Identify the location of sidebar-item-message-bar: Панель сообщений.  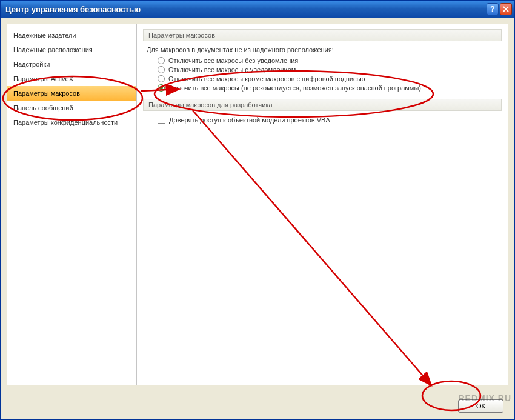
(71, 108).